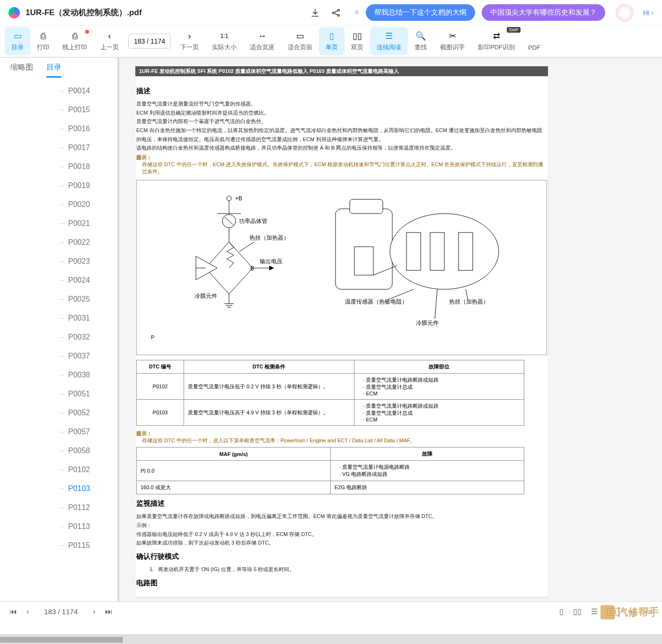  Describe the element at coordinates (54, 70) in the screenshot. I see `tab-toc: 目录` at that location.